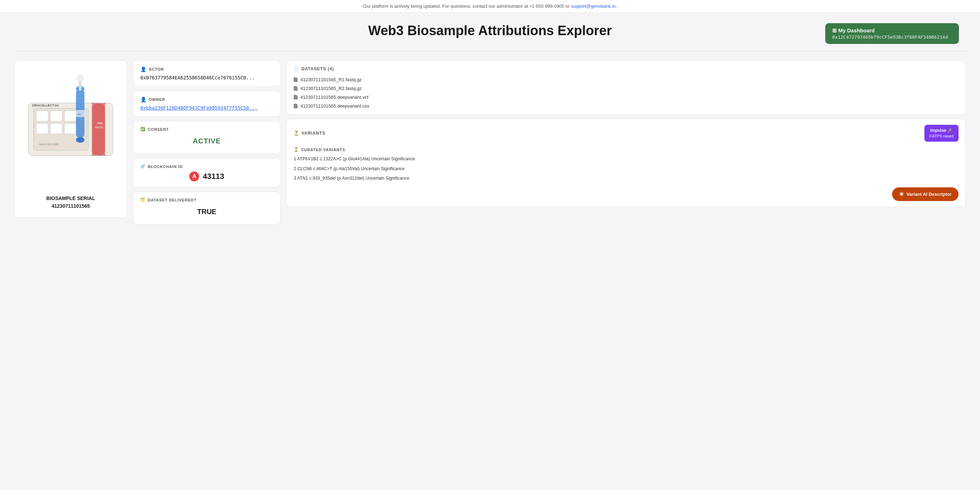 This screenshot has width=980, height=490. I want to click on dashboard-label: ⊞ My Dashboard, so click(854, 30).